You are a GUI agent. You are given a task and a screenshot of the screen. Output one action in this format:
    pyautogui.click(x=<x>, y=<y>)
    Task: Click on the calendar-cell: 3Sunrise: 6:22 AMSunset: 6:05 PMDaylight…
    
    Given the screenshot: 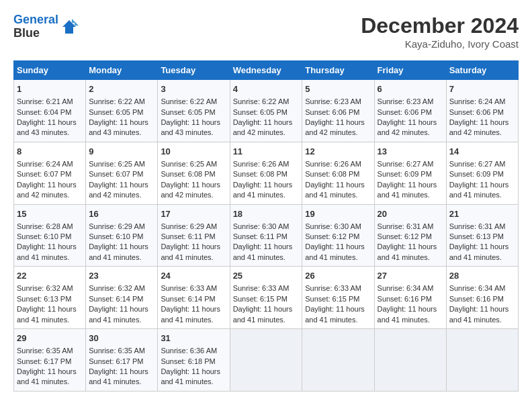 What is the action you would take?
    pyautogui.click(x=193, y=111)
    